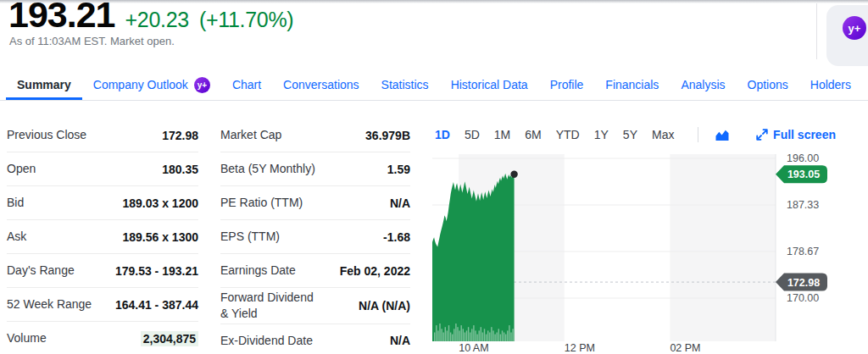 The height and width of the screenshot is (354, 868). I want to click on quote-row-ex-dividend-date: Ex-Dividend DateN/A, so click(315, 339).